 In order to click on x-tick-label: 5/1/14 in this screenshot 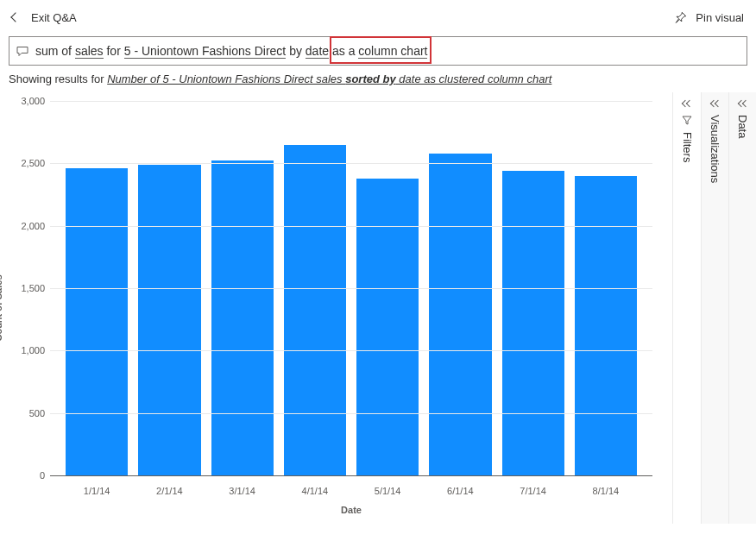, I will do `click(387, 491)`.